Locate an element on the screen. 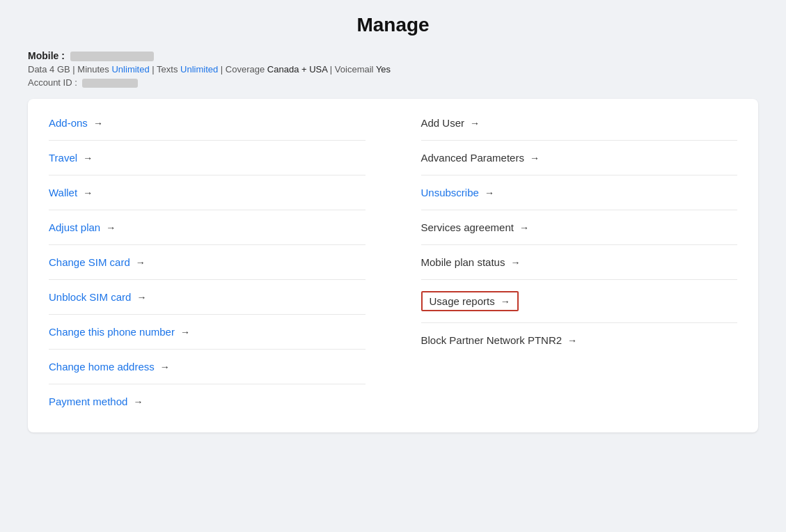  arrow-icon-add-ons: → is located at coordinates (98, 123).